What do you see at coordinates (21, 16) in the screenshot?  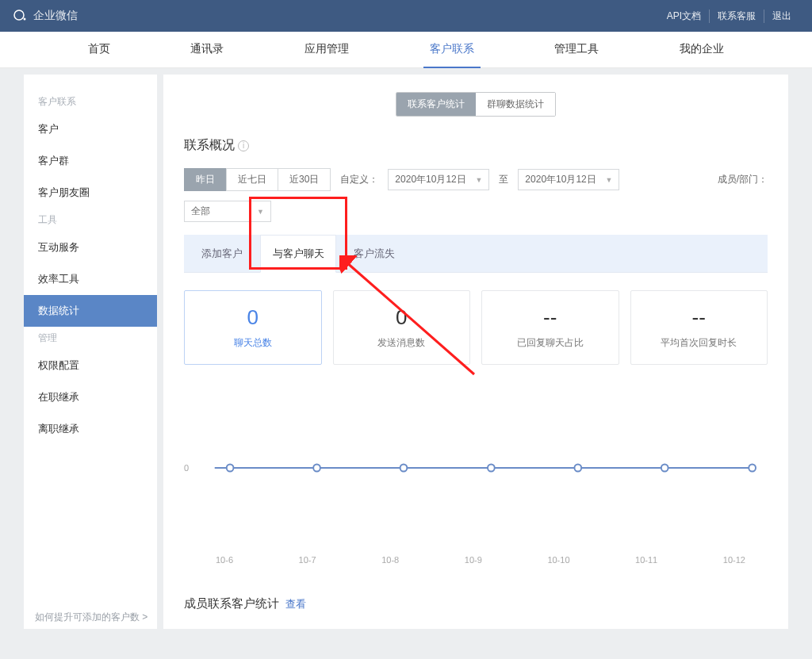 I see `logo-icon` at bounding box center [21, 16].